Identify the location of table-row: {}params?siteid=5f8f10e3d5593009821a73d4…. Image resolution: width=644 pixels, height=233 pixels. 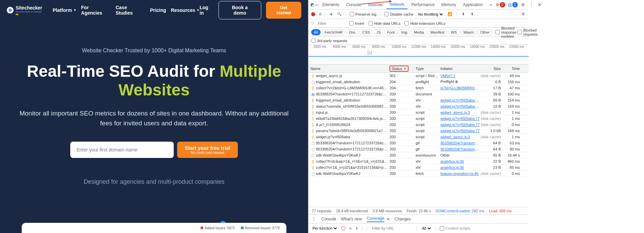
(419, 131).